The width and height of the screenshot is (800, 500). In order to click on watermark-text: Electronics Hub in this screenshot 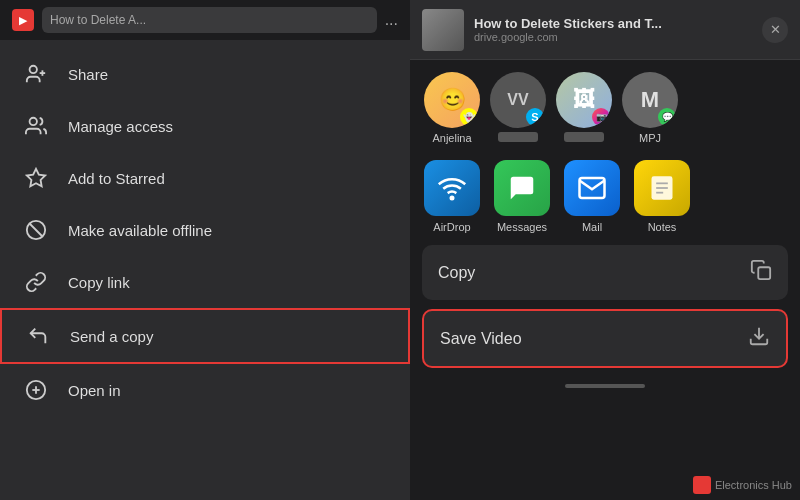, I will do `click(754, 485)`.